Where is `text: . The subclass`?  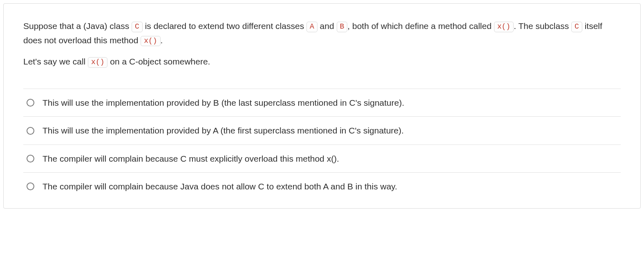
text: . The subclass is located at coordinates (543, 26).